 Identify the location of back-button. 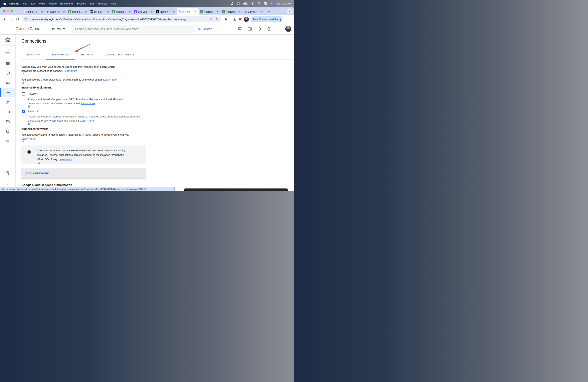
(5, 19).